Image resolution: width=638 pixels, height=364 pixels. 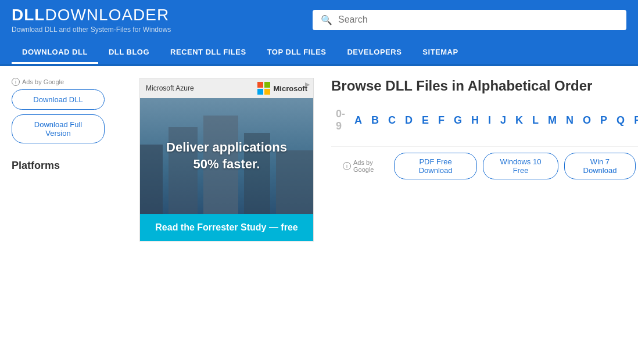 What do you see at coordinates (569, 121) in the screenshot?
I see `alpha-N: N` at bounding box center [569, 121].